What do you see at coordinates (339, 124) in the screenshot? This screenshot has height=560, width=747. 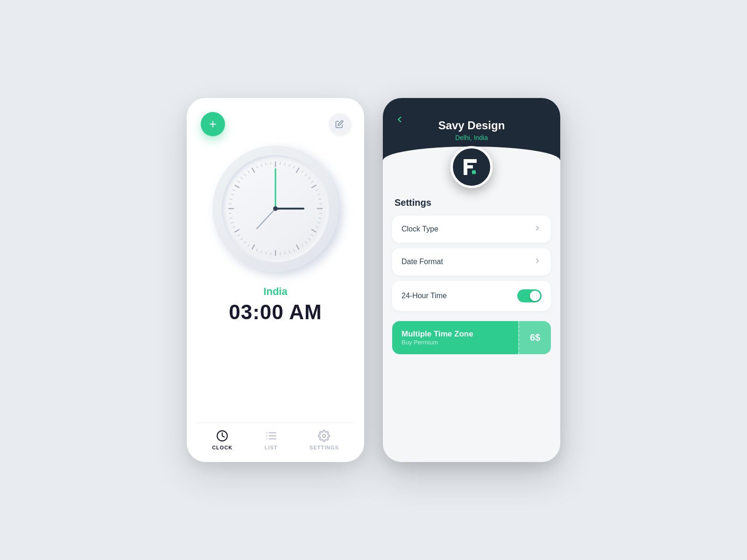 I see `edit-button` at bounding box center [339, 124].